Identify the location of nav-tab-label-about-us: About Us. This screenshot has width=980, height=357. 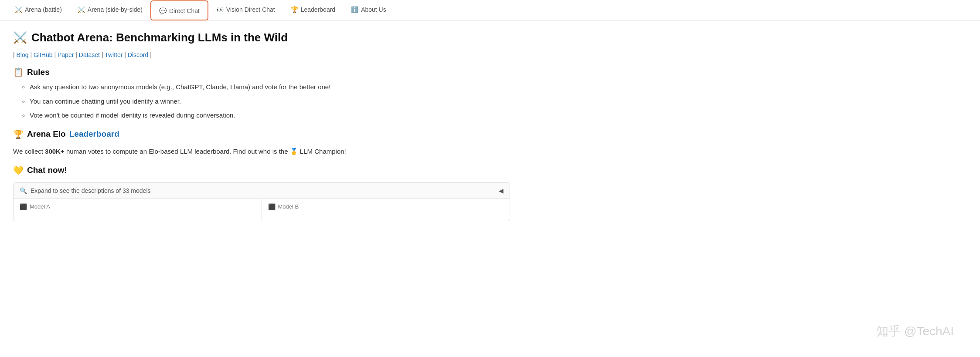
(374, 10).